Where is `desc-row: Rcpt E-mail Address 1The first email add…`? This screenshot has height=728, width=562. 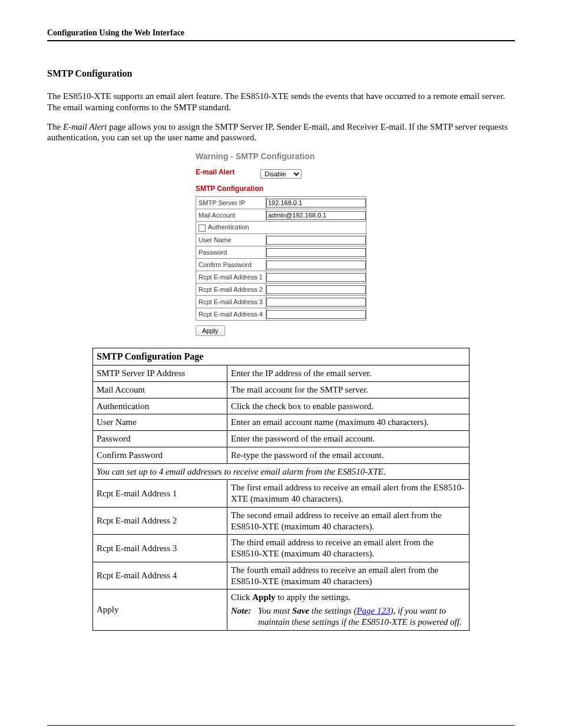 desc-row: Rcpt E-mail Address 1The first email add… is located at coordinates (282, 494).